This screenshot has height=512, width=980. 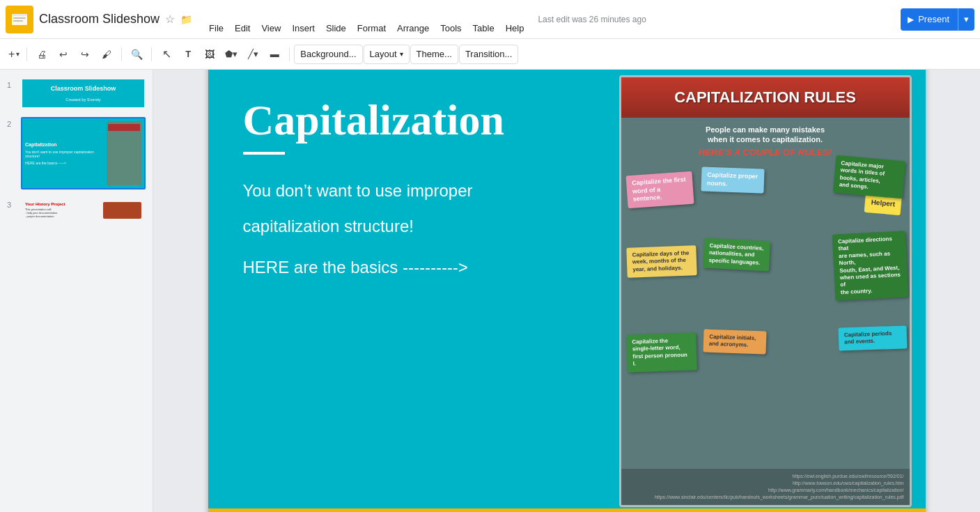 What do you see at coordinates (107, 54) in the screenshot?
I see `paint-button: 🖌` at bounding box center [107, 54].